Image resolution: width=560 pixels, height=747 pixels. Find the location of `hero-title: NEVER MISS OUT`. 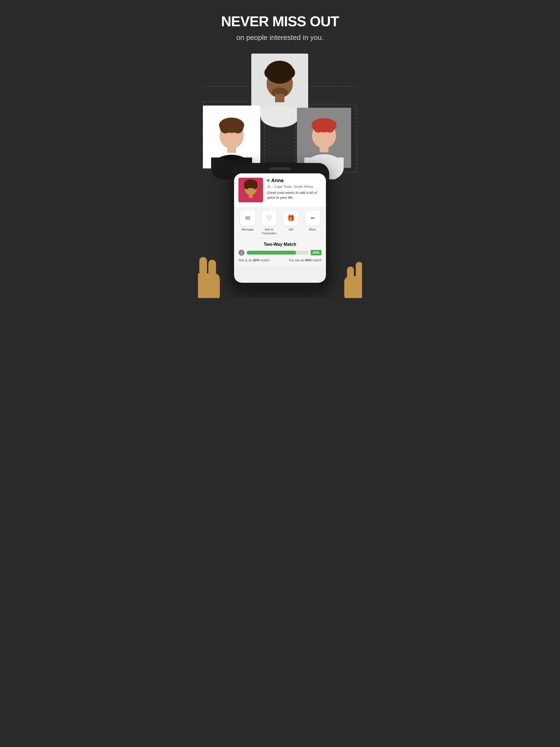

hero-title: NEVER MISS OUT is located at coordinates (280, 22).